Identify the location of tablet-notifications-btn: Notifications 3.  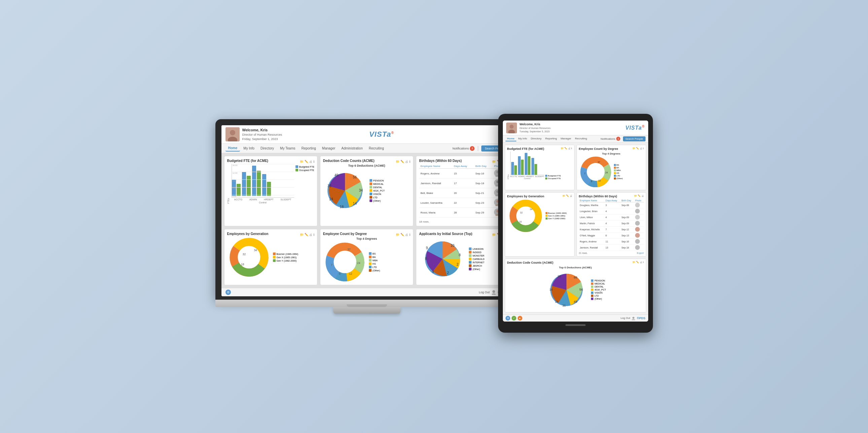
(611, 139).